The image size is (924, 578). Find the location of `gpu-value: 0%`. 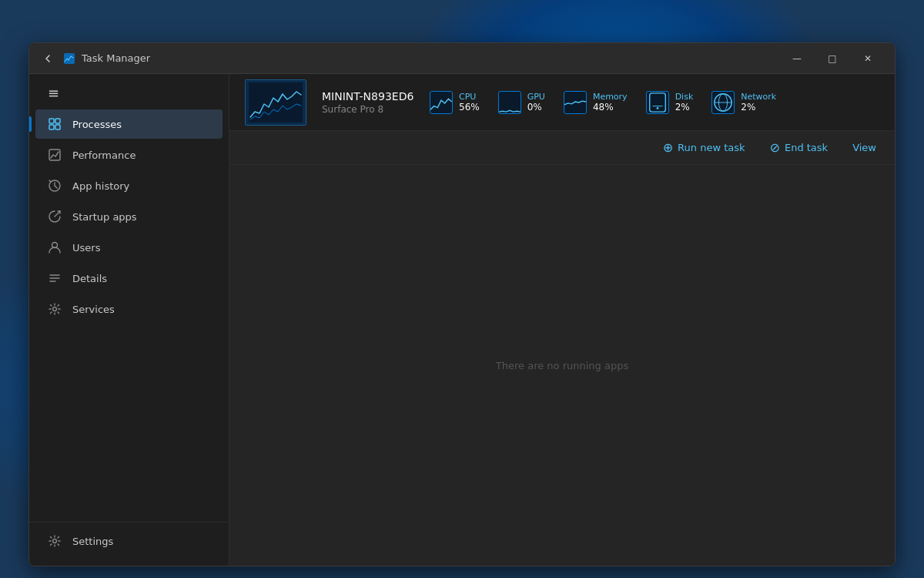

gpu-value: 0% is located at coordinates (536, 107).